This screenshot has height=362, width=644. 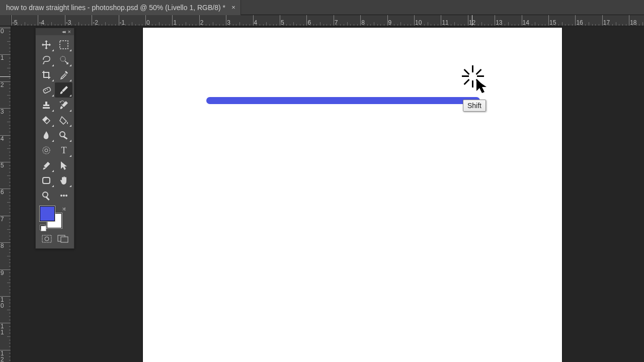 I want to click on foreground-color-swatch, so click(x=47, y=214).